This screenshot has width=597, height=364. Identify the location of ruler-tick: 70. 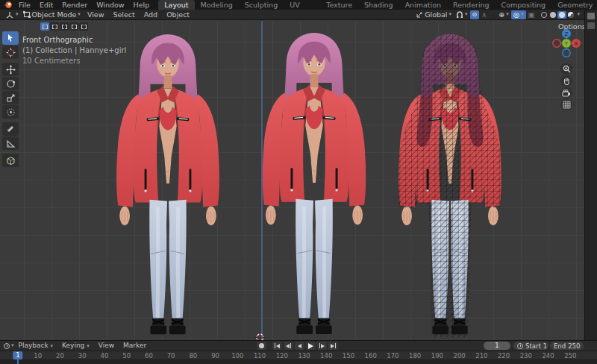
(172, 356).